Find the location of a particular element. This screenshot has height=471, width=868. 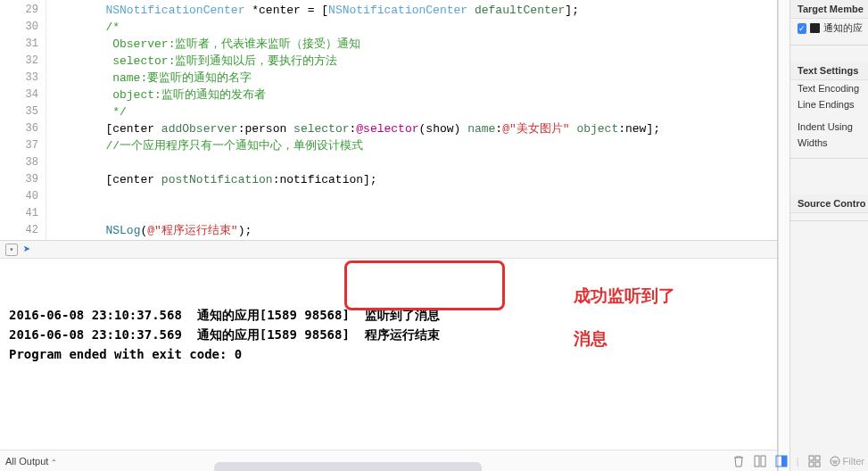

line-endings-row: Line Endings is located at coordinates (830, 104).